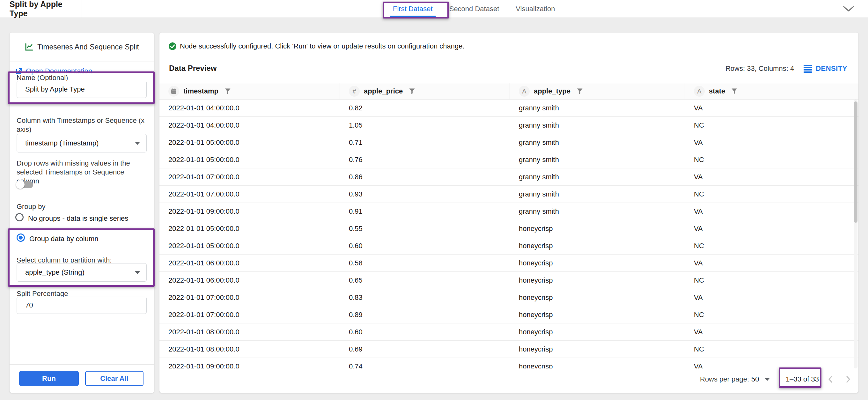 The width and height of the screenshot is (868, 400). I want to click on table-row: 2022-01-01 07:00:00.0 0.93 granny smith …, so click(509, 194).